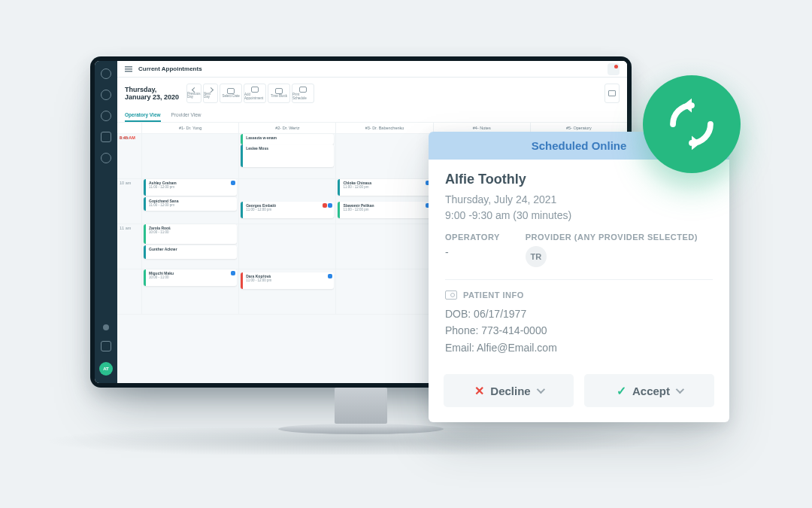 This screenshot has width=812, height=508. What do you see at coordinates (250, 93) in the screenshot?
I see `toolbar: Previous Day Next Day Select Date Add Ap…` at bounding box center [250, 93].